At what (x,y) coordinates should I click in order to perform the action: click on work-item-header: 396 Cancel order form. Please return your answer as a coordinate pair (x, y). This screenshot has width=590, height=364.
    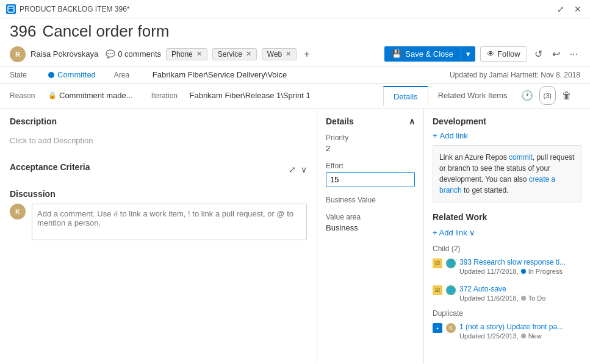
    Looking at the image, I should click on (295, 32).